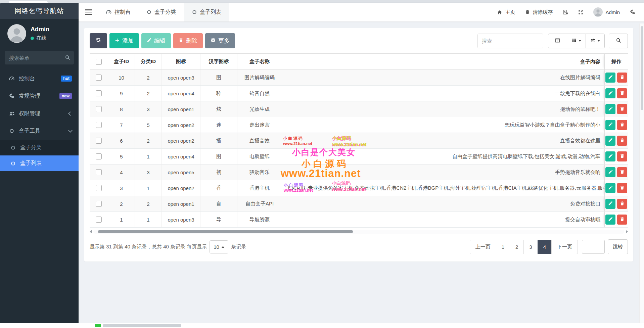 The height and width of the screenshot is (328, 644). What do you see at coordinates (99, 62) in the screenshot?
I see `select-all-checkbox` at bounding box center [99, 62].